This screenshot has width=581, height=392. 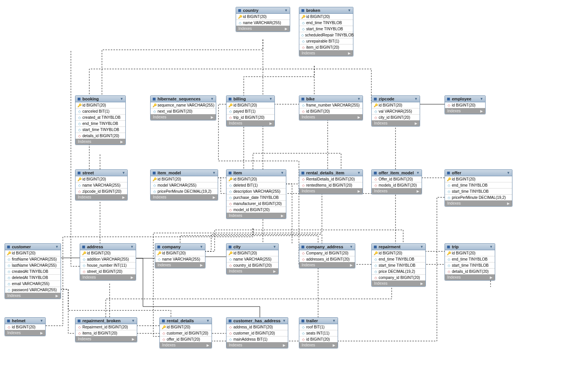 I want to click on column-row: ◇Company_id BIGINT(20), so click(x=327, y=253).